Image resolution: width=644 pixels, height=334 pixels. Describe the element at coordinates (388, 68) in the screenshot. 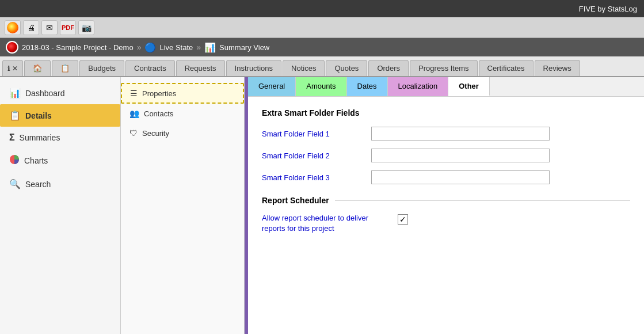

I see `tab-orders: Orders` at that location.